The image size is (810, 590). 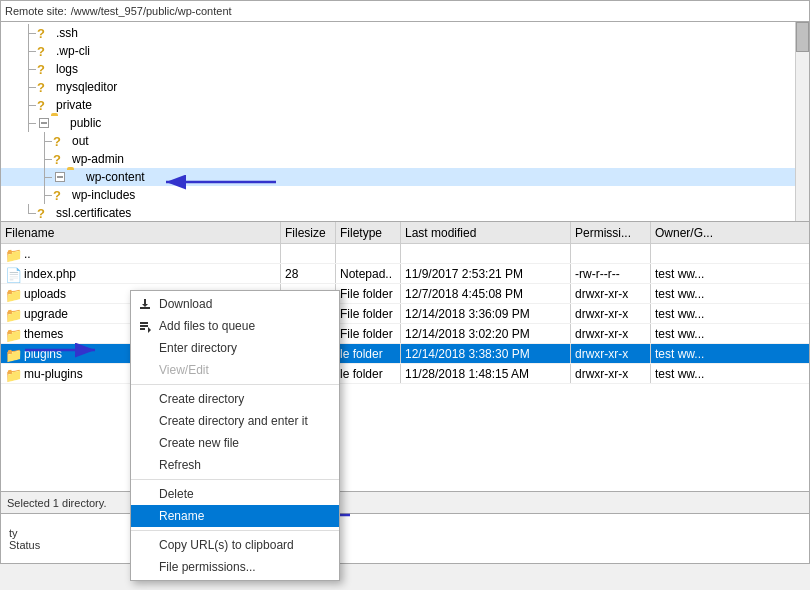 What do you see at coordinates (145, 326) in the screenshot?
I see `queue-icon` at bounding box center [145, 326].